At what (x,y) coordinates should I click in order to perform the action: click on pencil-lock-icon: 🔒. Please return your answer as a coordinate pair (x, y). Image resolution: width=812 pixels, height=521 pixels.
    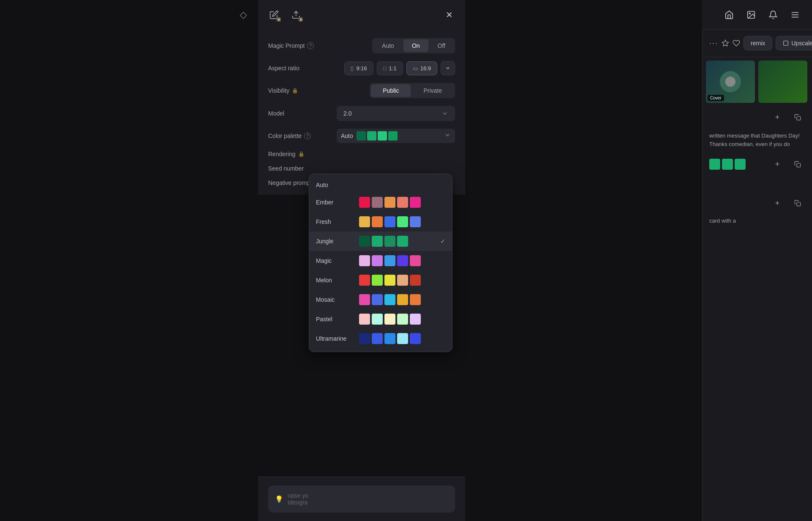
    Looking at the image, I should click on (274, 15).